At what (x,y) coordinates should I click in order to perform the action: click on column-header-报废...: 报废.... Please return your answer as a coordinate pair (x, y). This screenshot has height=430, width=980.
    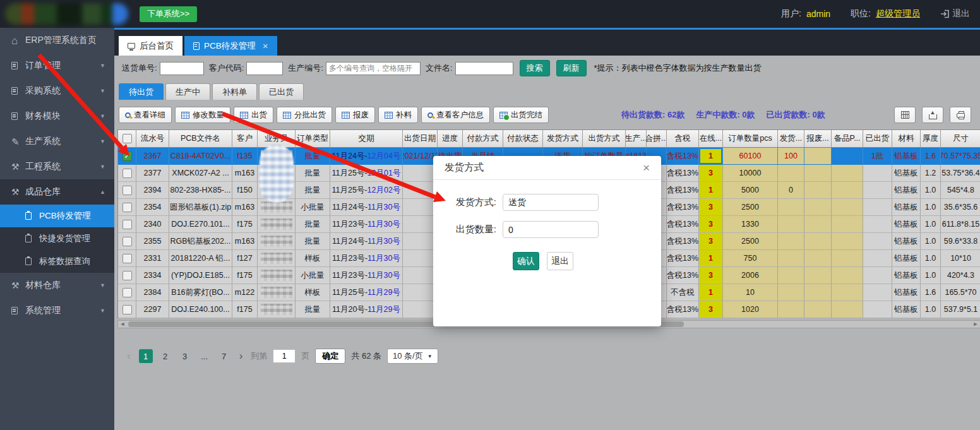
    Looking at the image, I should click on (818, 139).